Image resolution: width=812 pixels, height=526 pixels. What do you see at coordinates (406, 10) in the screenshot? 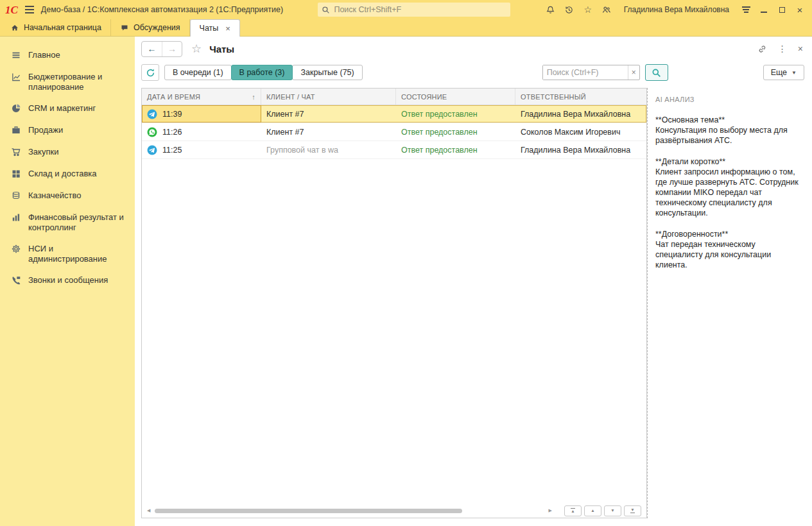
I see `window-titlebar: 1С Демо-база / 1С:Комплексная автоматиза…` at bounding box center [406, 10].